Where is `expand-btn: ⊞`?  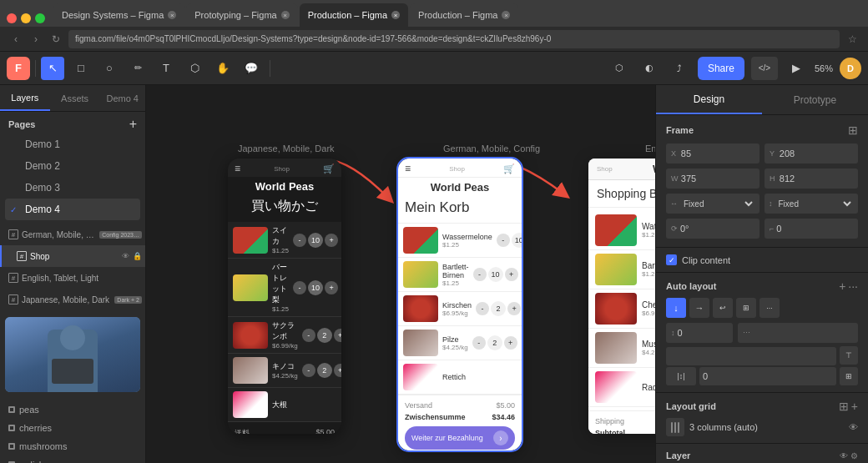 expand-btn: ⊞ is located at coordinates (853, 130).